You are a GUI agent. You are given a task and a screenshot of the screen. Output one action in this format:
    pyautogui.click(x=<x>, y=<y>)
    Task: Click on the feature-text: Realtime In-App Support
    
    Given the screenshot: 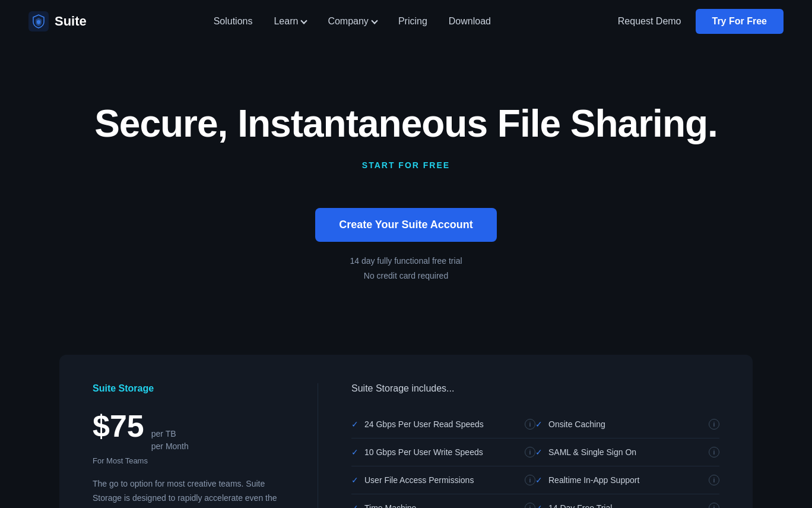 What is the action you would take?
    pyautogui.click(x=626, y=480)
    